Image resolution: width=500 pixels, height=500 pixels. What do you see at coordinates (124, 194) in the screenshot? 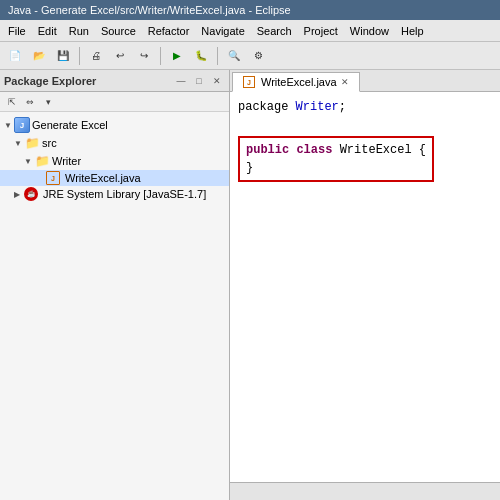
I see `jre-label: JRE System Library [JavaSE-1.7]` at bounding box center [124, 194].